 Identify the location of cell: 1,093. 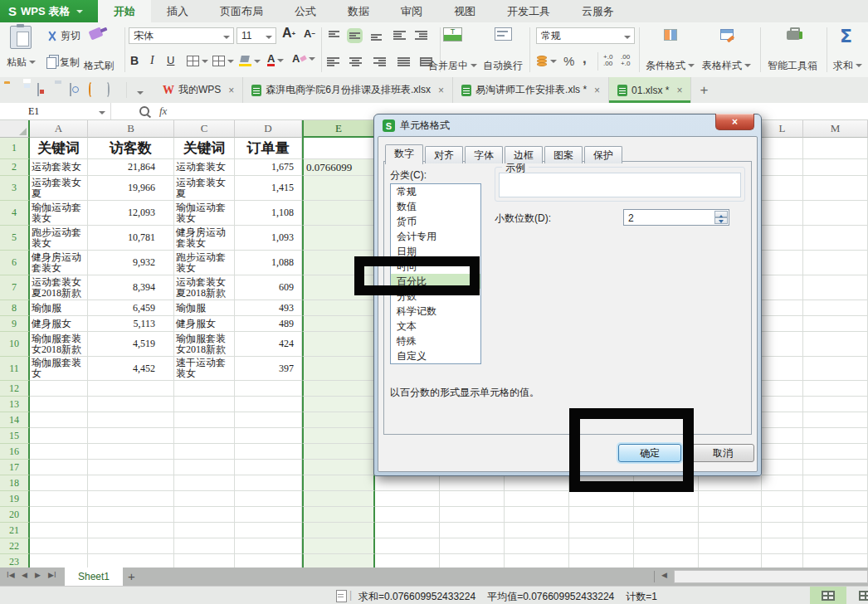
(269, 238).